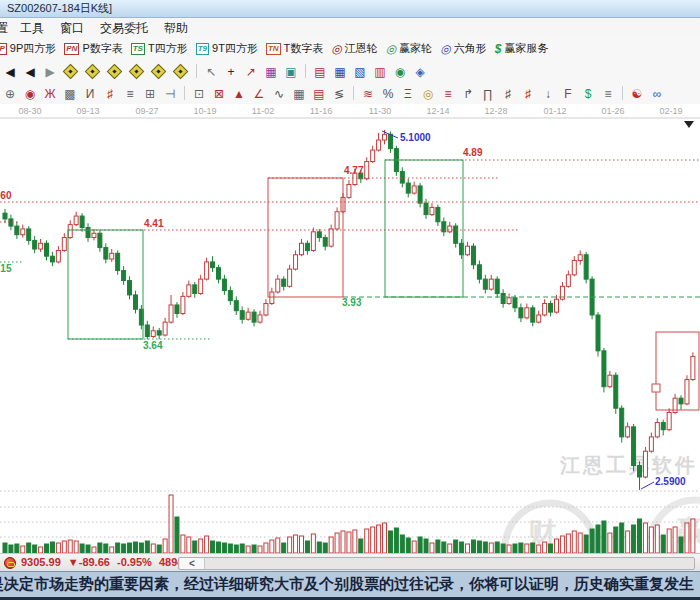 The width and height of the screenshot is (700, 600). I want to click on hlines-icon: ≡, so click(130, 94).